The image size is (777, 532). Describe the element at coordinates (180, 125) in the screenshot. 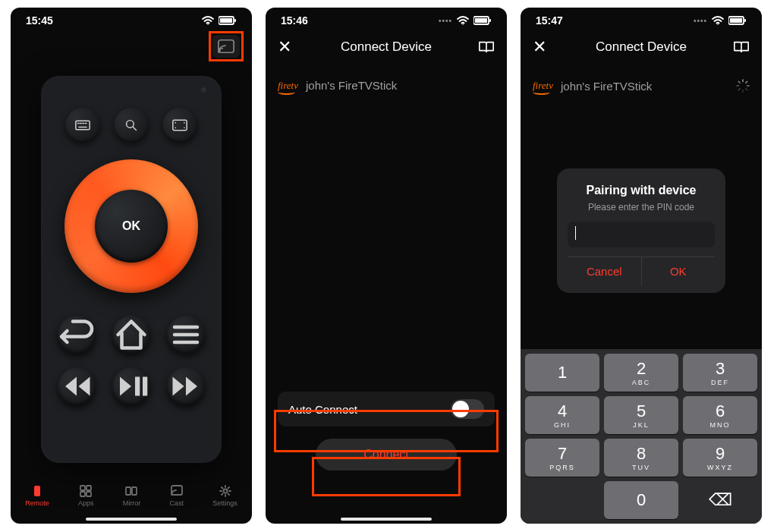

I see `aspect-button` at that location.